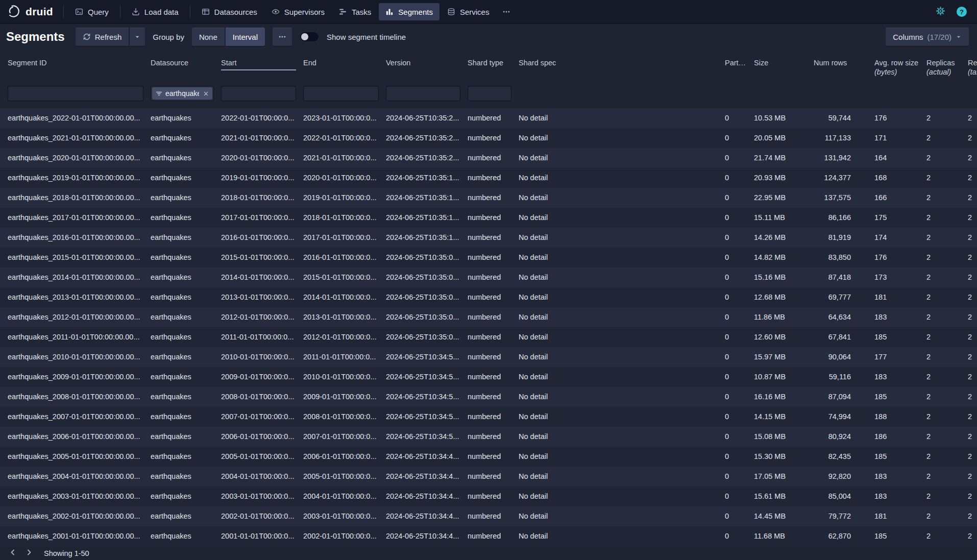 The width and height of the screenshot is (977, 560). What do you see at coordinates (506, 12) in the screenshot?
I see `more-menu-button` at bounding box center [506, 12].